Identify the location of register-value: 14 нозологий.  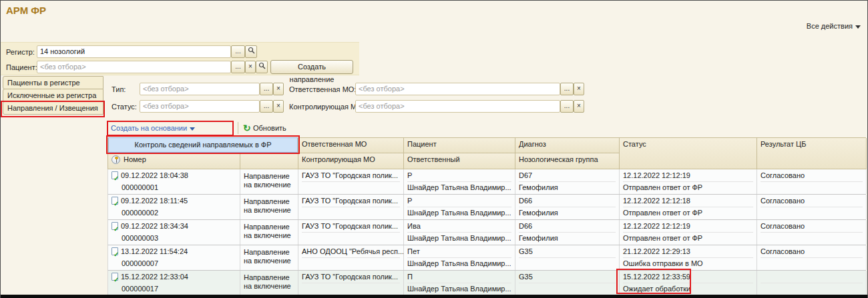
(63, 51).